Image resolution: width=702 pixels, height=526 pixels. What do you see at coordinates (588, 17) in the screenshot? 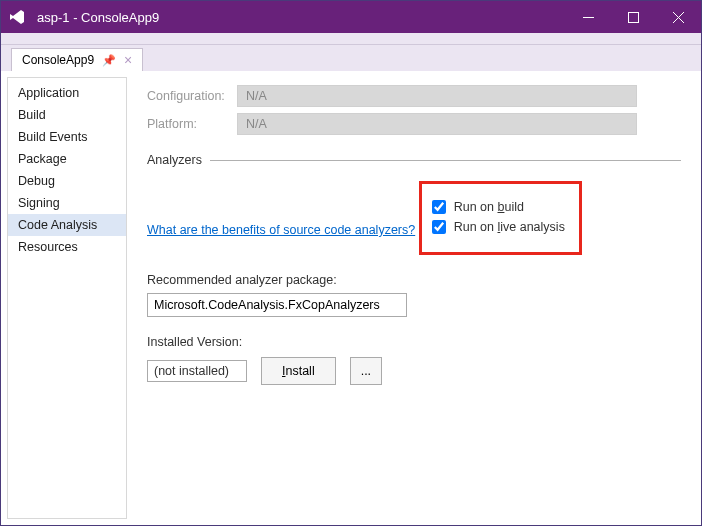
I see `minimize-button` at bounding box center [588, 17].